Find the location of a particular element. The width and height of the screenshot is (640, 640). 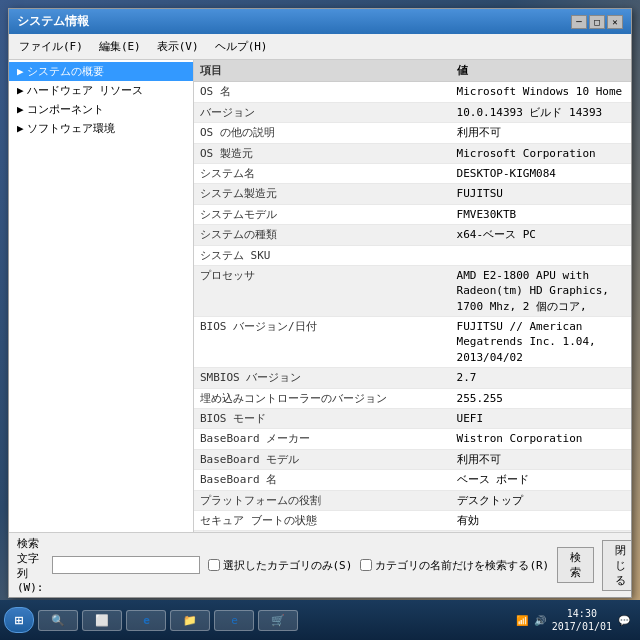

row-value: 有効 is located at coordinates (541, 520).